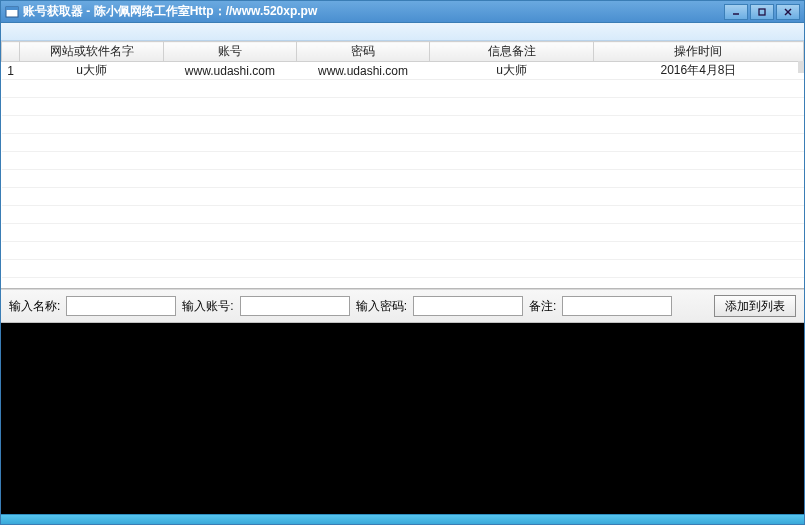 The height and width of the screenshot is (525, 805). I want to click on taskbar-sliver, so click(402, 519).